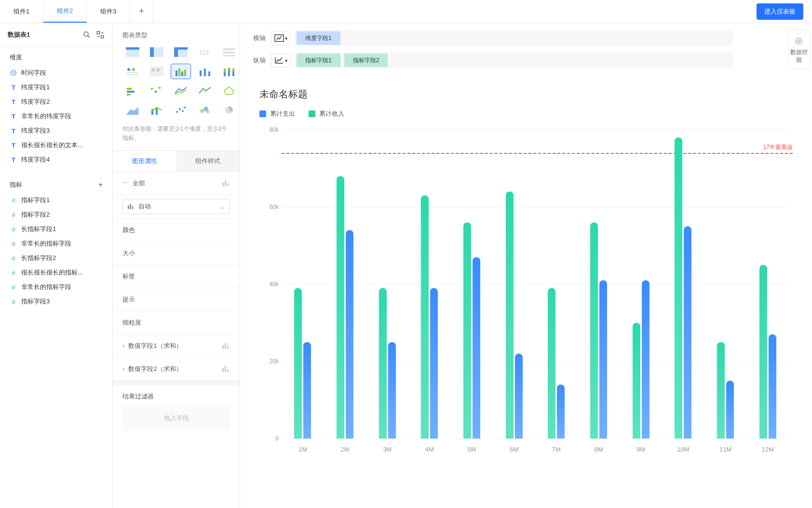 This screenshot has height=508, width=812. I want to click on metric-field: #长指标字段1, so click(56, 229).